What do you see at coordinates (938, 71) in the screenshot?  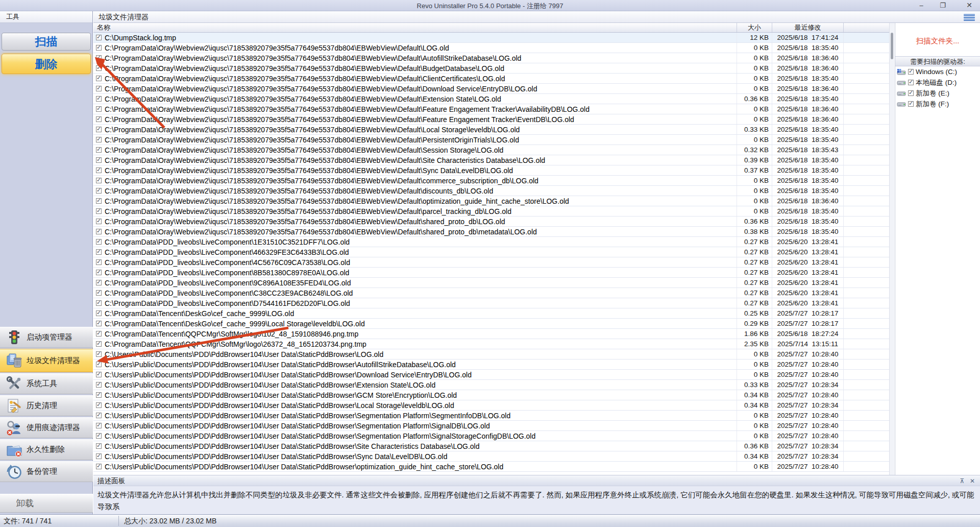 I see `drive-item-c: Windows (C:)` at bounding box center [938, 71].